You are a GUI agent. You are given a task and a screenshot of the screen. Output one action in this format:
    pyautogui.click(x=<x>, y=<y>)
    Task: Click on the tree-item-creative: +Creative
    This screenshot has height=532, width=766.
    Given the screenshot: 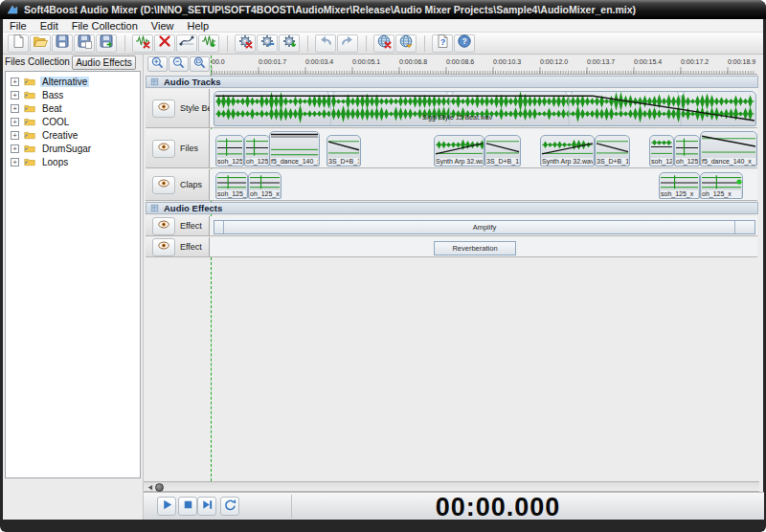 What is the action you would take?
    pyautogui.click(x=73, y=135)
    